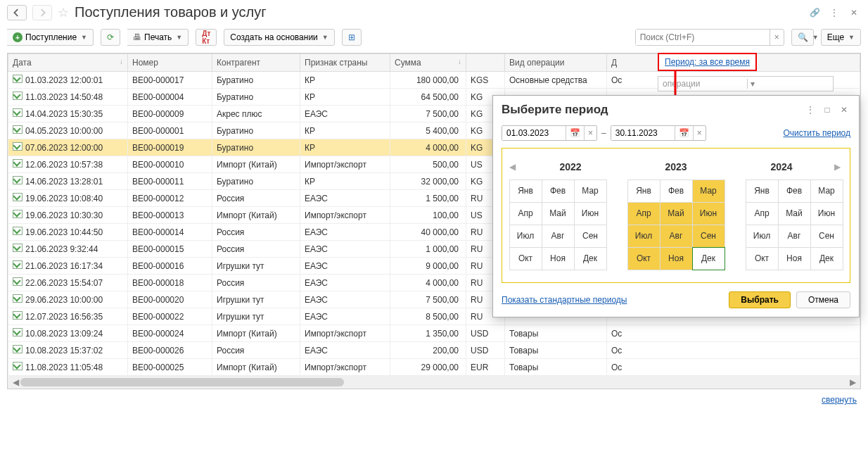 This screenshot has width=868, height=466. What do you see at coordinates (256, 63) in the screenshot?
I see `col-contractor: Контрагент` at bounding box center [256, 63].